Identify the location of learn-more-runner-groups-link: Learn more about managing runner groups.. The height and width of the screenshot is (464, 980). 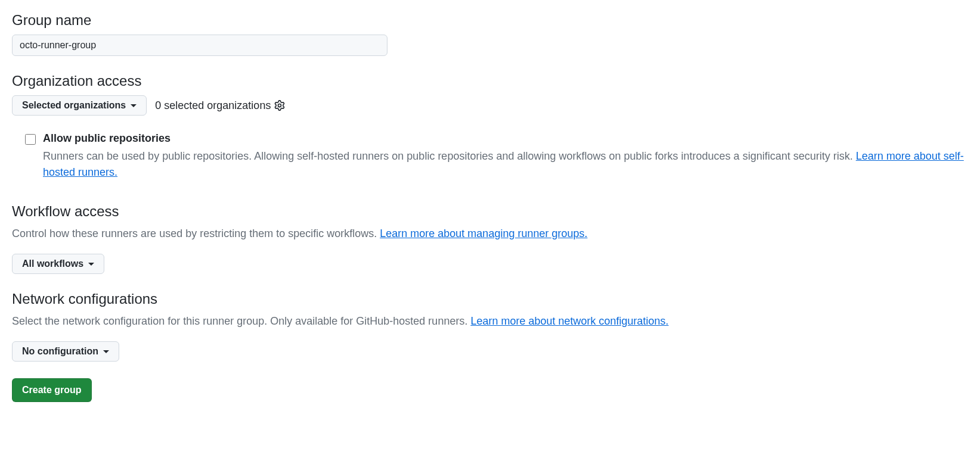
(483, 233).